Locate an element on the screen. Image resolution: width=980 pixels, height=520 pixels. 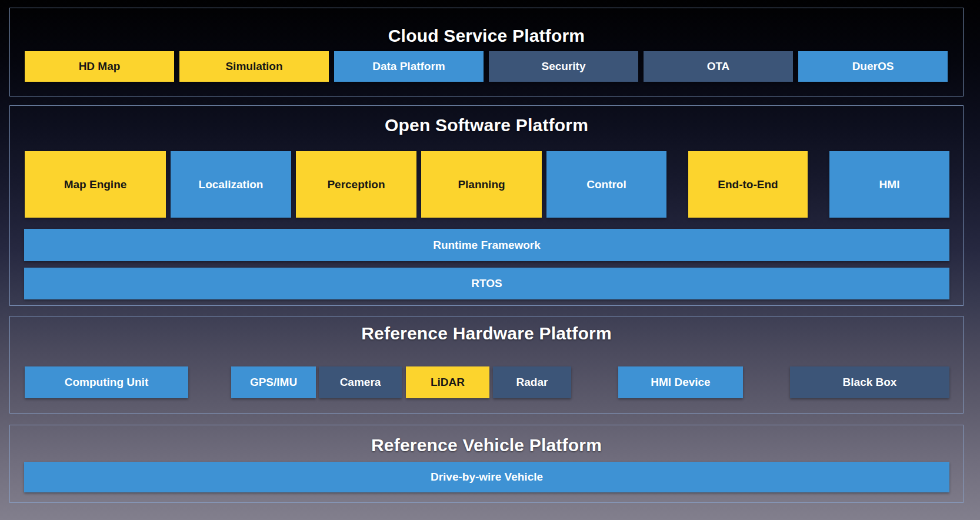
box-simulation: Simulation is located at coordinates (254, 66).